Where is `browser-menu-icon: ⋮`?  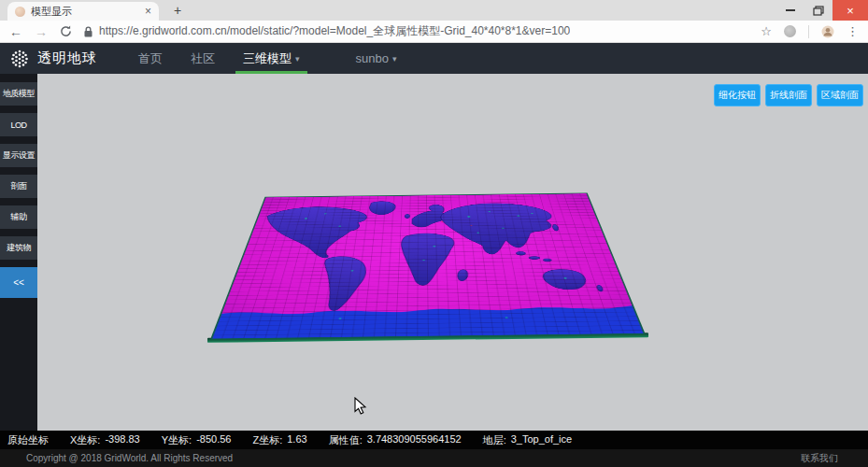
browser-menu-icon: ⋮ is located at coordinates (852, 32).